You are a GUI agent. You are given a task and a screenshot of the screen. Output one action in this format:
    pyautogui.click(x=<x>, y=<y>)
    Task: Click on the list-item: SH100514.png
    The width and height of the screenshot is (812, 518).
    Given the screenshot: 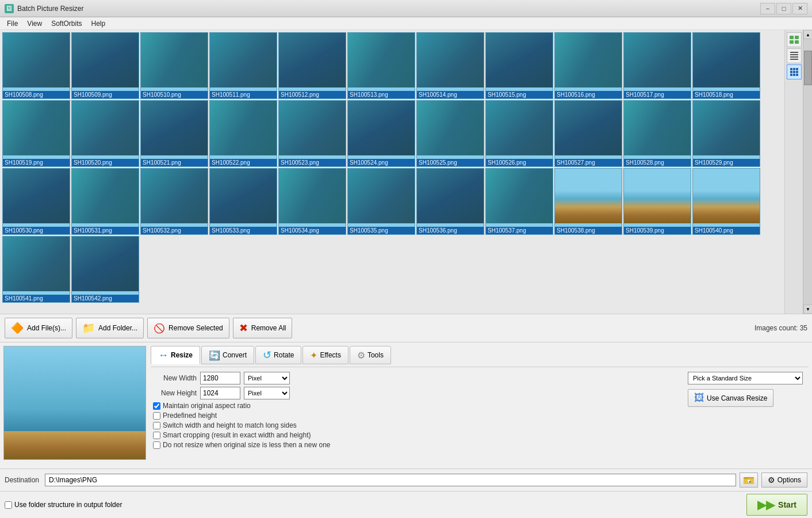 What is the action you would take?
    pyautogui.click(x=450, y=66)
    